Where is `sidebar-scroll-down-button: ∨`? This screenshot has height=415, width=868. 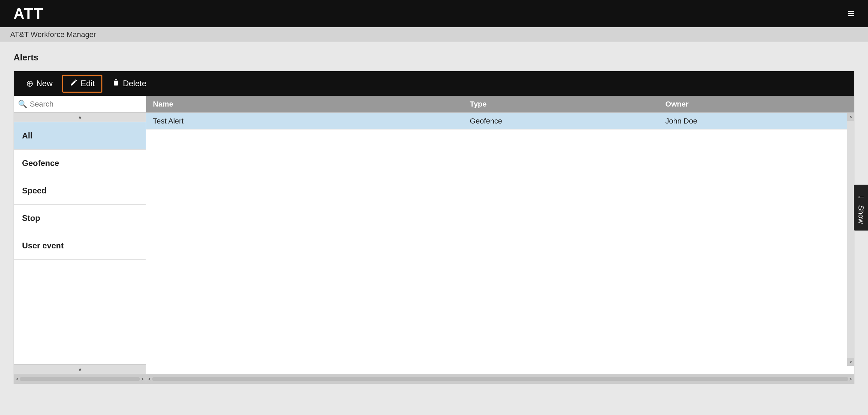 sidebar-scroll-down-button: ∨ is located at coordinates (80, 369).